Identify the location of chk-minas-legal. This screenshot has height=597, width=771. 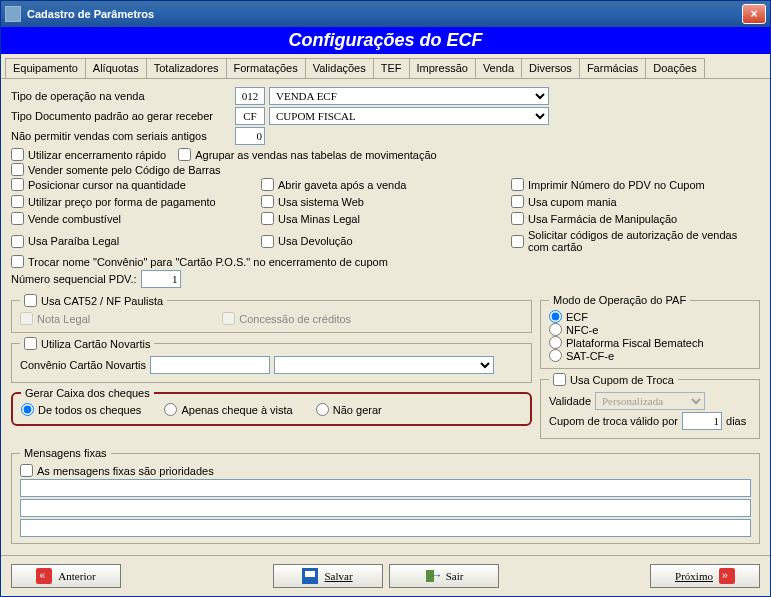
(268, 218).